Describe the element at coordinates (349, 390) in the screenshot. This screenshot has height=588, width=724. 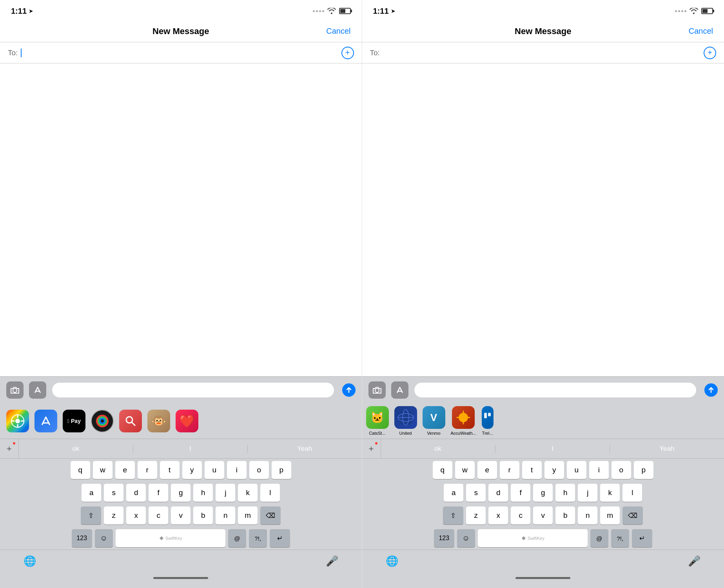
I see `send-button-left` at that location.